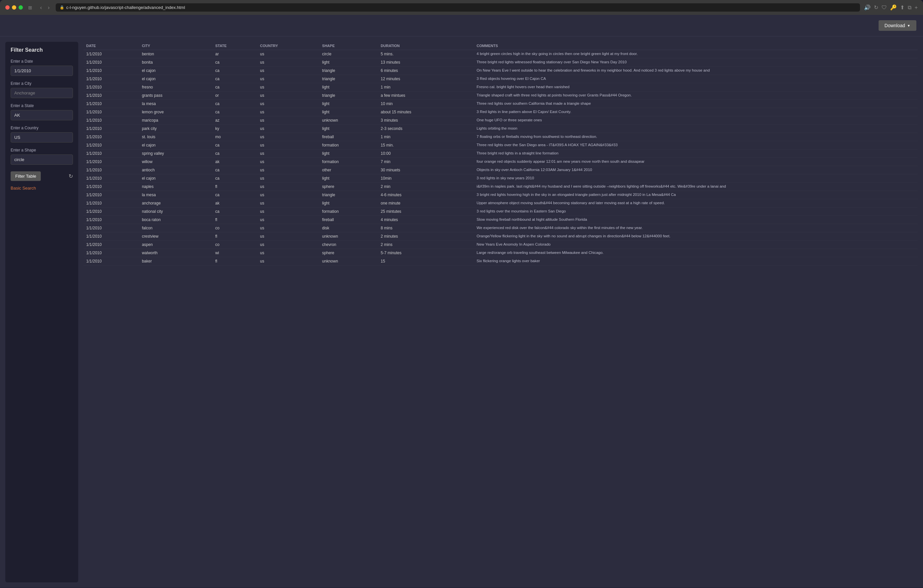  I want to click on traffic-light-yellow, so click(14, 8).